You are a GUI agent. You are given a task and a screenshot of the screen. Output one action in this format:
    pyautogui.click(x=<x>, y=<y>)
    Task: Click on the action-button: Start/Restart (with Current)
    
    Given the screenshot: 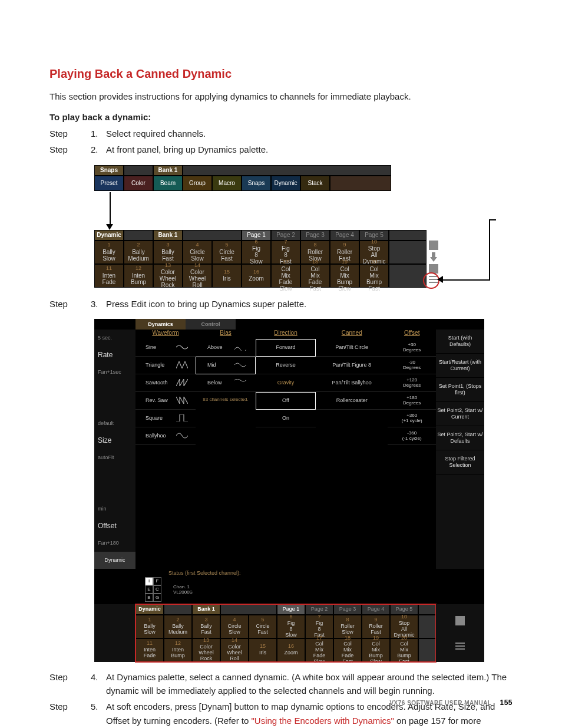 What is the action you would take?
    pyautogui.click(x=460, y=365)
    